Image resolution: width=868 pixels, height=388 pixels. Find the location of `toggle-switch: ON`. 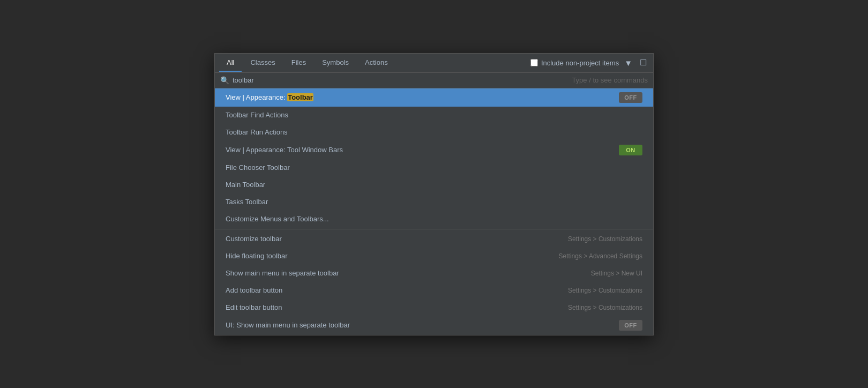

toggle-switch: ON is located at coordinates (631, 150).